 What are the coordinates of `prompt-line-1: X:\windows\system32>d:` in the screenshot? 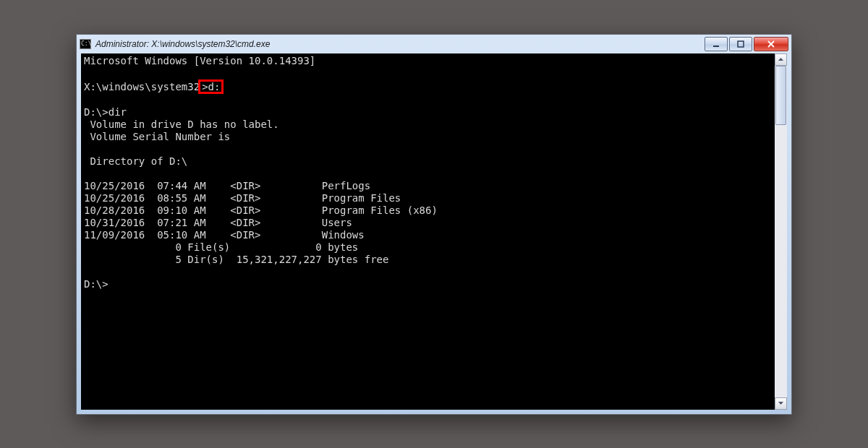 It's located at (428, 87).